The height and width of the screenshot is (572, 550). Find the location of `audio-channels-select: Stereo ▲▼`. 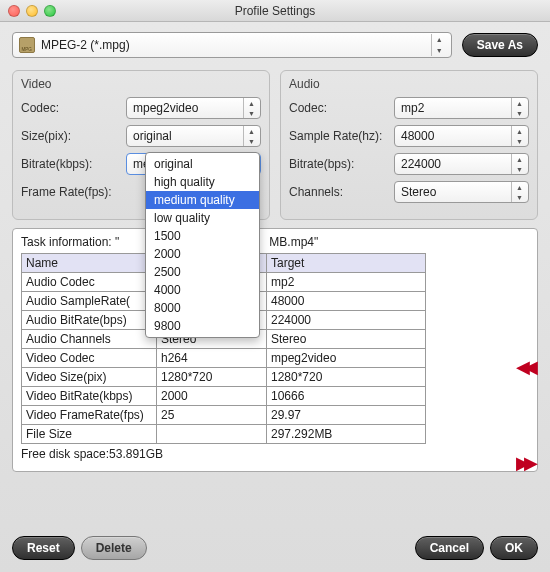

audio-channels-select: Stereo ▲▼ is located at coordinates (462, 192).